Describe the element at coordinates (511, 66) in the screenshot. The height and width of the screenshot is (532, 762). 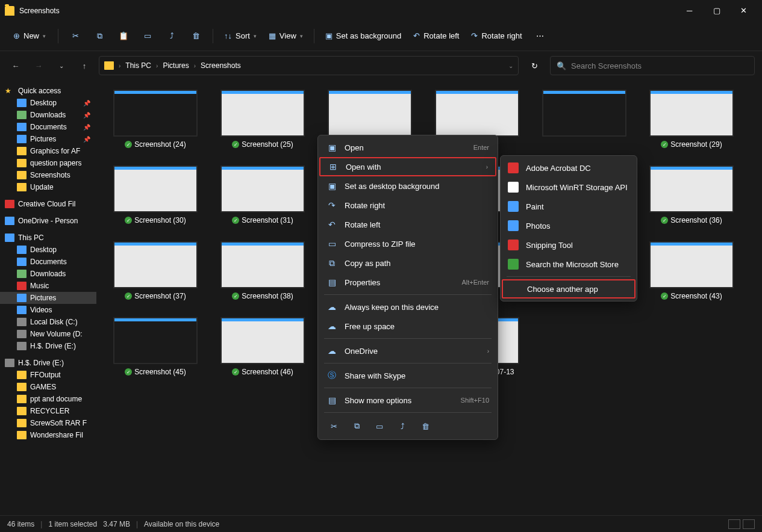
I see `chevron-down-icon: ⌄` at that location.